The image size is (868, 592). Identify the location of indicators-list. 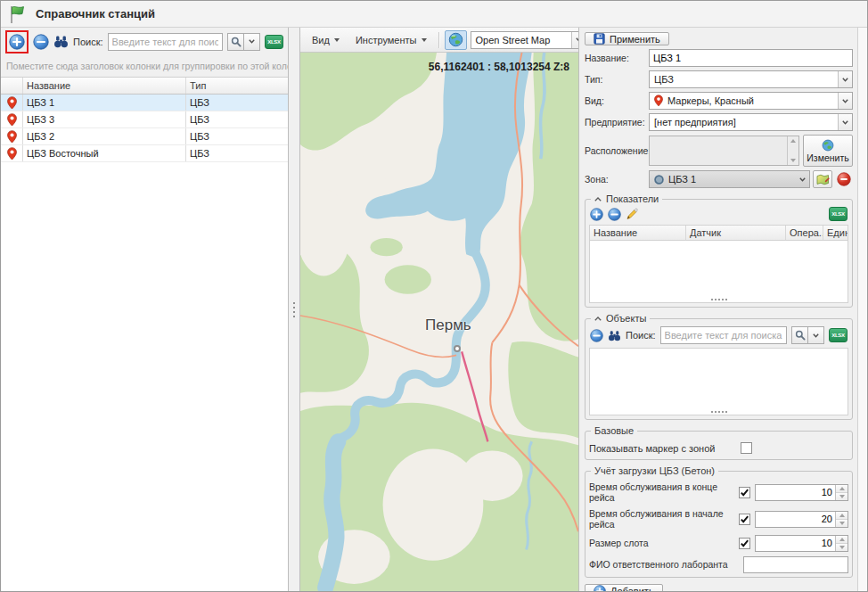
(718, 272).